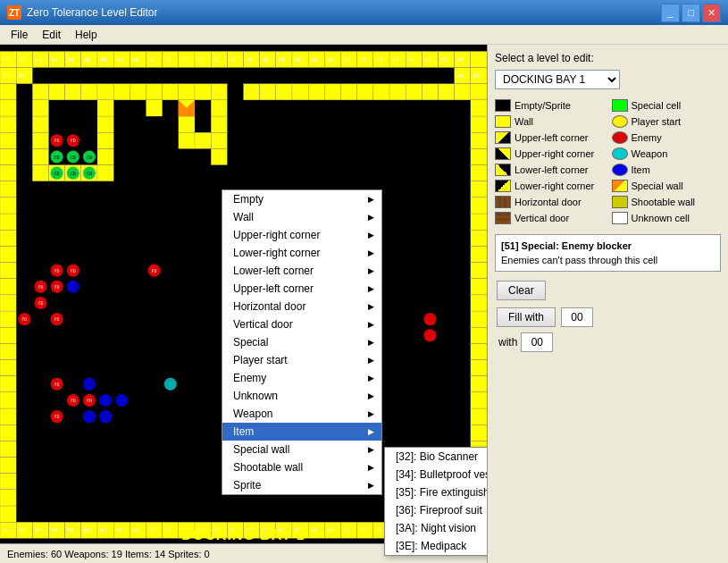 The image size is (728, 563). Describe the element at coordinates (522, 290) in the screenshot. I see `clear-button: Clear` at that location.